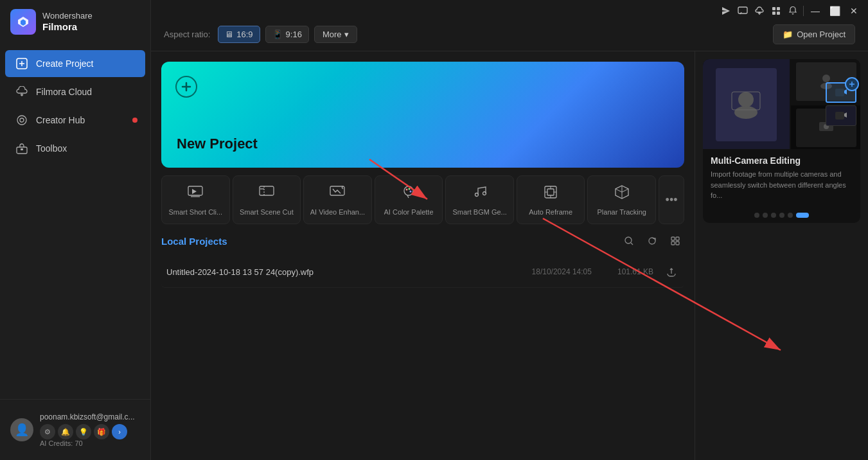  What do you see at coordinates (186, 87) in the screenshot?
I see `new-project-plus-icon` at bounding box center [186, 87].